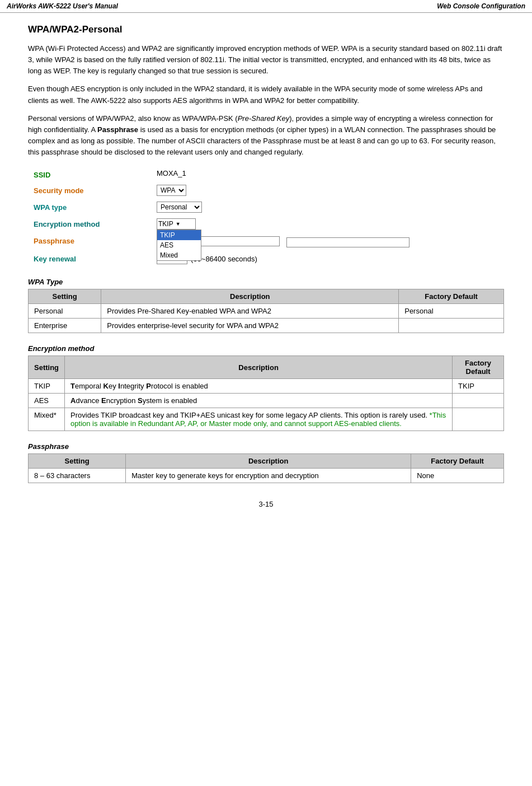  What do you see at coordinates (266, 217) in the screenshot?
I see `settings-form: SSID MOXA_1 Security mode WPA WPA type P…` at bounding box center [266, 217].